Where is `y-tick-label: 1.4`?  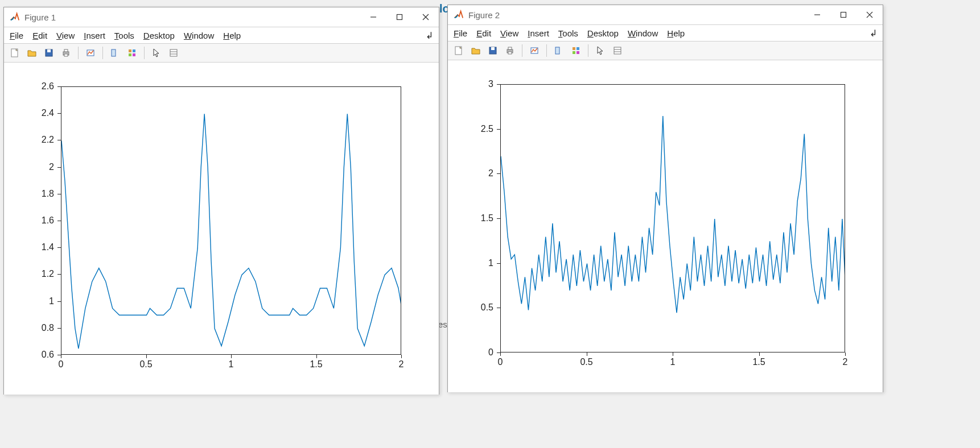 y-tick-label: 1.4 is located at coordinates (48, 247).